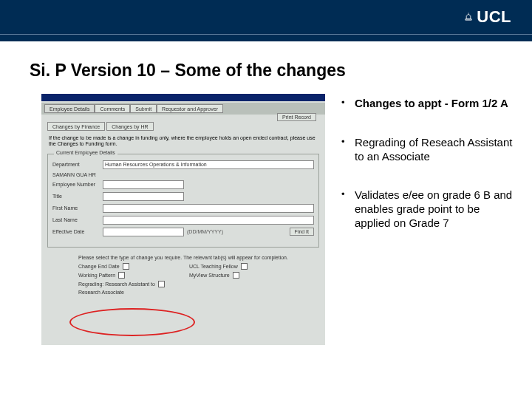  Describe the element at coordinates (190, 109) in the screenshot. I see `tab-requestor: Requestor and Approver` at that location.